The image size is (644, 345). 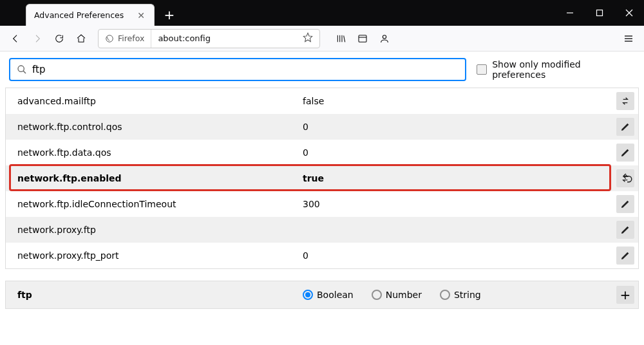 What do you see at coordinates (322, 101) in the screenshot?
I see `pref-row: advanced.mailftpfalse` at bounding box center [322, 101].